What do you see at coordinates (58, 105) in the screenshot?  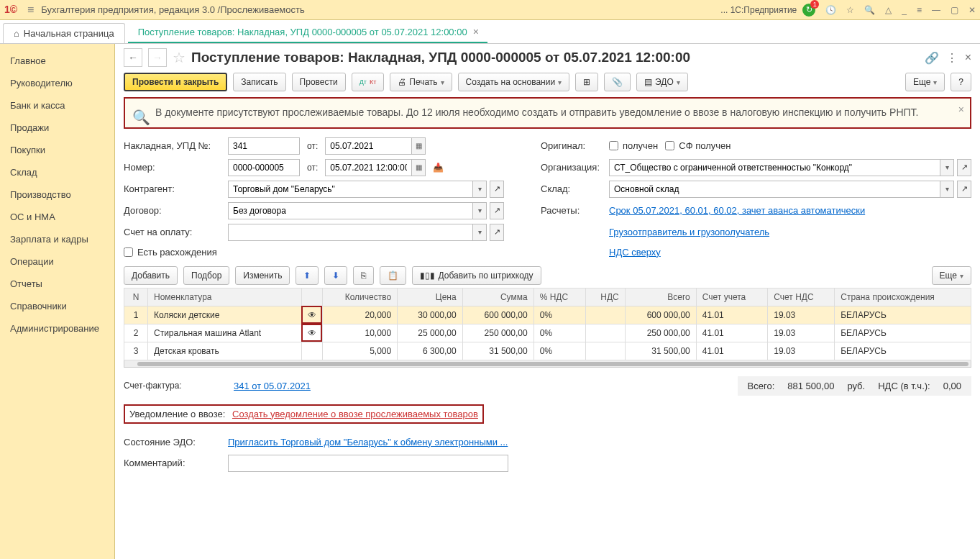 I see `sidebar-item: Банк и касса` at bounding box center [58, 105].